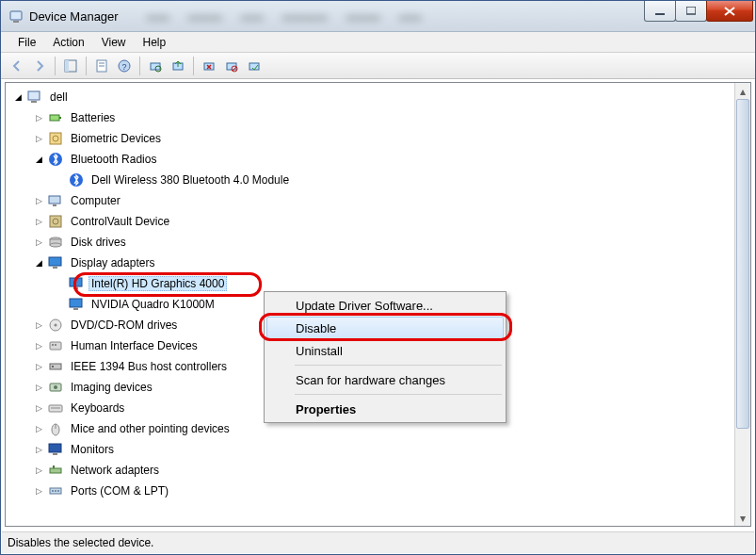  Describe the element at coordinates (113, 263) in the screenshot. I see `tree-node-label: Display adapters` at that location.